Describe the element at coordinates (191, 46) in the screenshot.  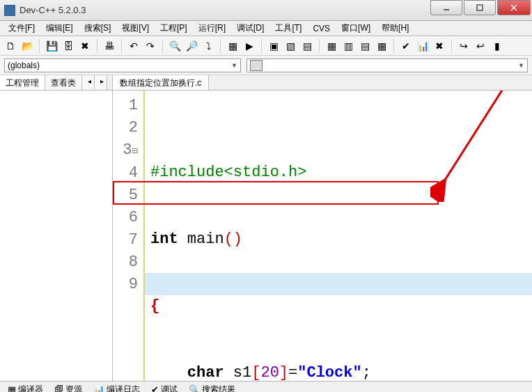
I see `replace-icon: 🔎` at that location.